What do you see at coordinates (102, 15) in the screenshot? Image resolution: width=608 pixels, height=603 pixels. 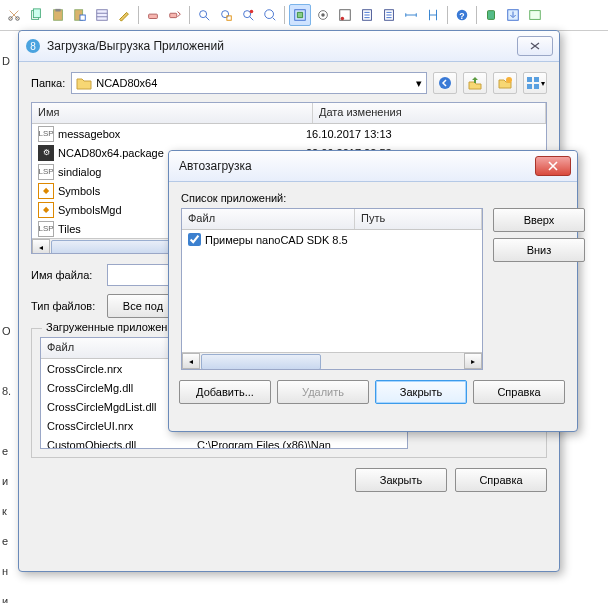 I see `properties-icon` at bounding box center [102, 15].